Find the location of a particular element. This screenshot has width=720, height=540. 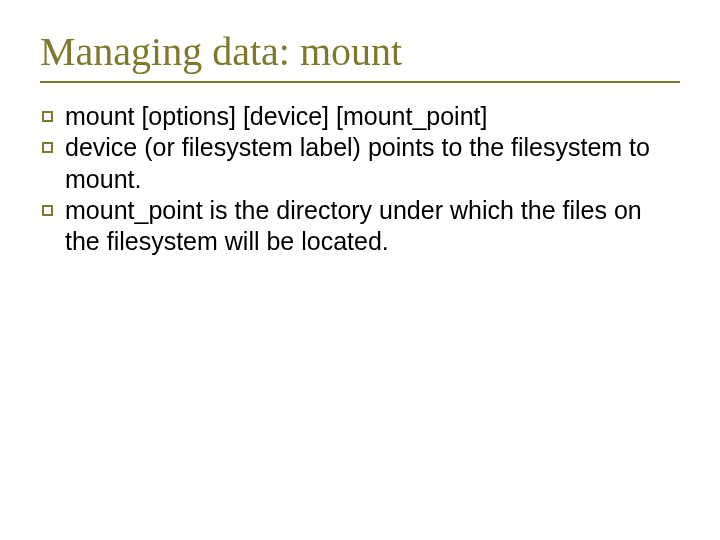

list-item: mount [options] [device] [mount_point] is located at coordinates (360, 116).